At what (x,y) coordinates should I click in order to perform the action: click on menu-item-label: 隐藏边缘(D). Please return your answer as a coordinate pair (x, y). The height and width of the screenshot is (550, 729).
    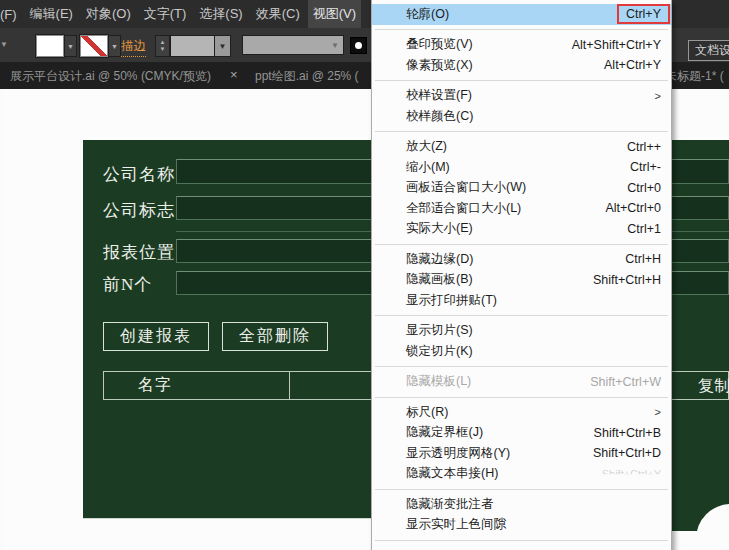
    Looking at the image, I should click on (516, 260).